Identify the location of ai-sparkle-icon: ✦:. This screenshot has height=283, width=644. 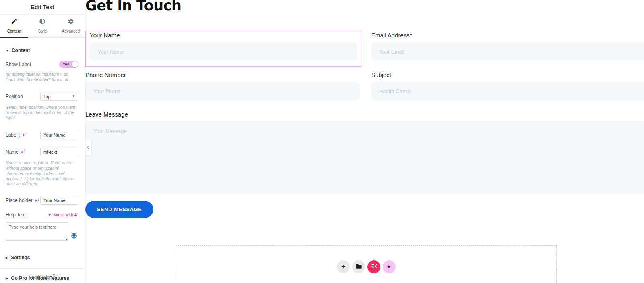
(389, 267).